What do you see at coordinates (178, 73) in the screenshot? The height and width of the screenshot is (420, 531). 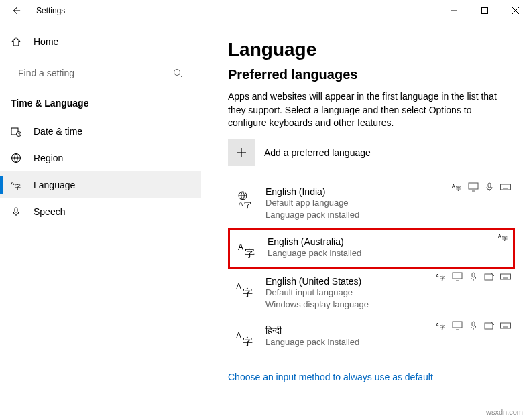 I see `search-icon` at bounding box center [178, 73].